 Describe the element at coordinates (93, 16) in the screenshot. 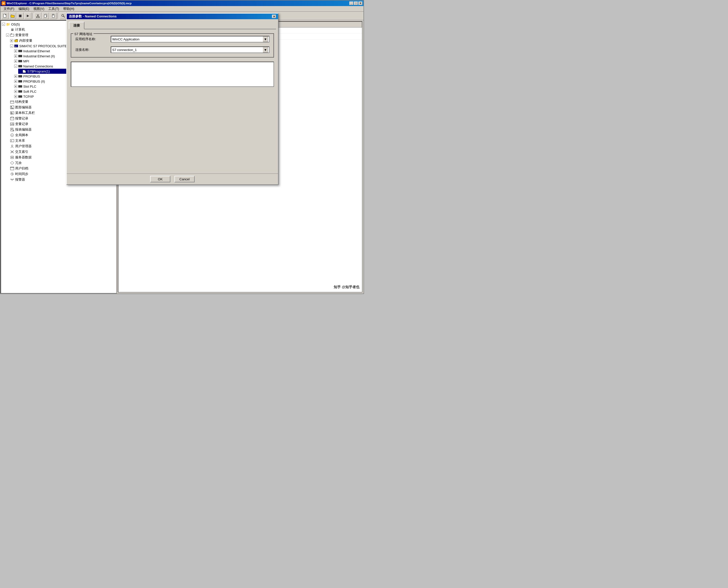

I see `dialog-title-text: 连接参数 - Named Connections` at that location.